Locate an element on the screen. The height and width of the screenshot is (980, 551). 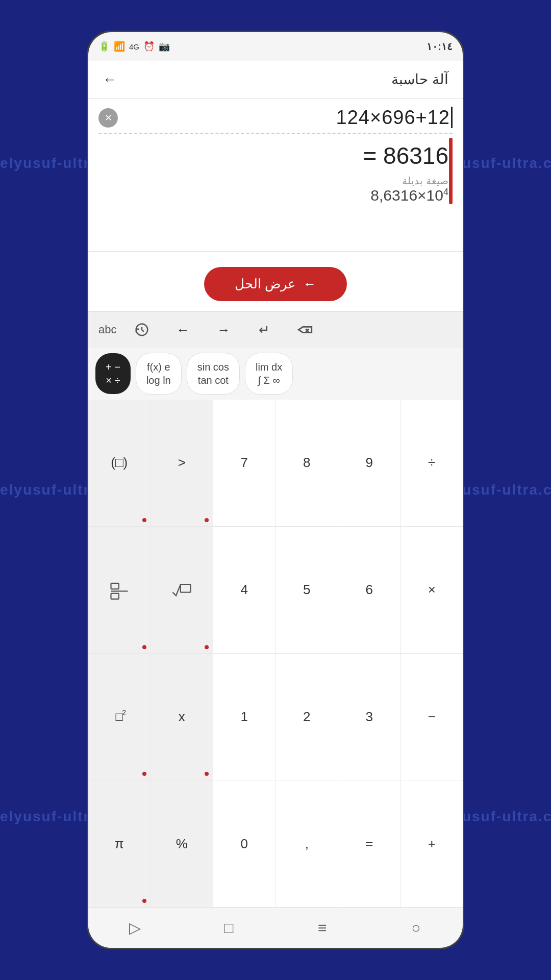
alt-result-text: 8,6316×10 is located at coordinates (407, 195).